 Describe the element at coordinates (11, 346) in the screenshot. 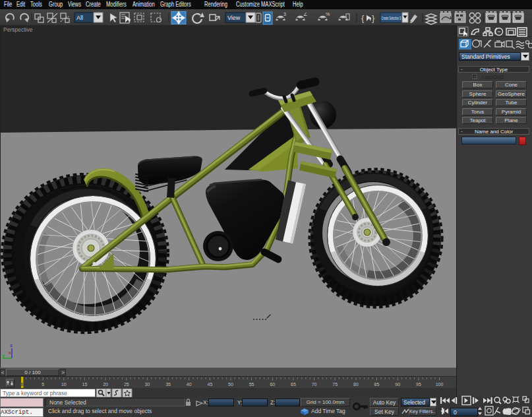

I see `svg-text: z` at that location.